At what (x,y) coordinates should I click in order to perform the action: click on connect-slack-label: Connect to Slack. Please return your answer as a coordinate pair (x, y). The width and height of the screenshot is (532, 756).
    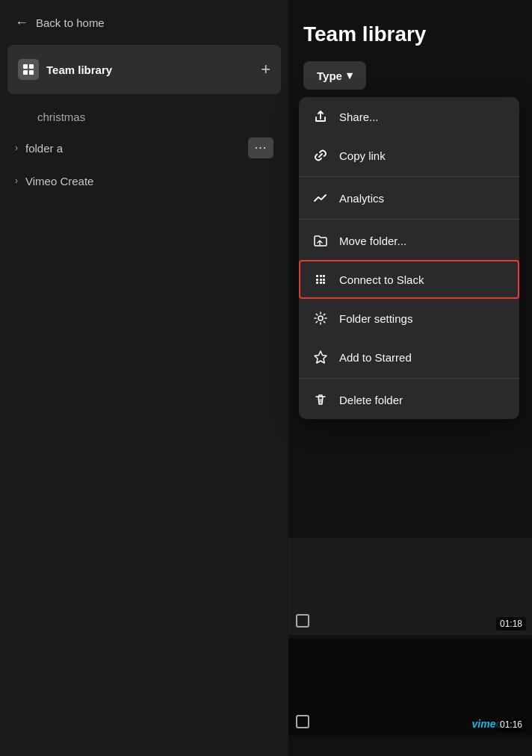
    Looking at the image, I should click on (381, 279).